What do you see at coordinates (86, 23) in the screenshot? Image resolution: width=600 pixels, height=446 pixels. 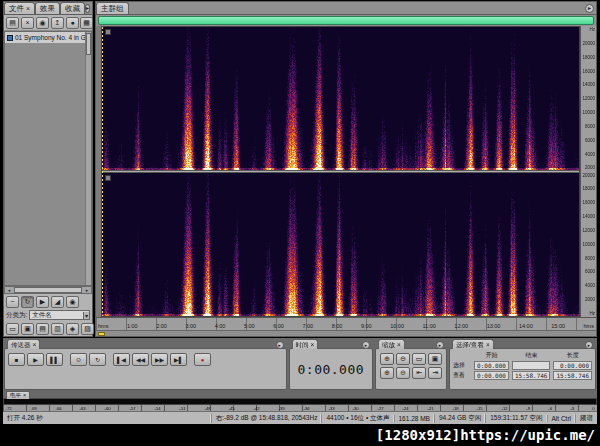 I see `insert-into-multitrack-icon: ▦` at bounding box center [86, 23].